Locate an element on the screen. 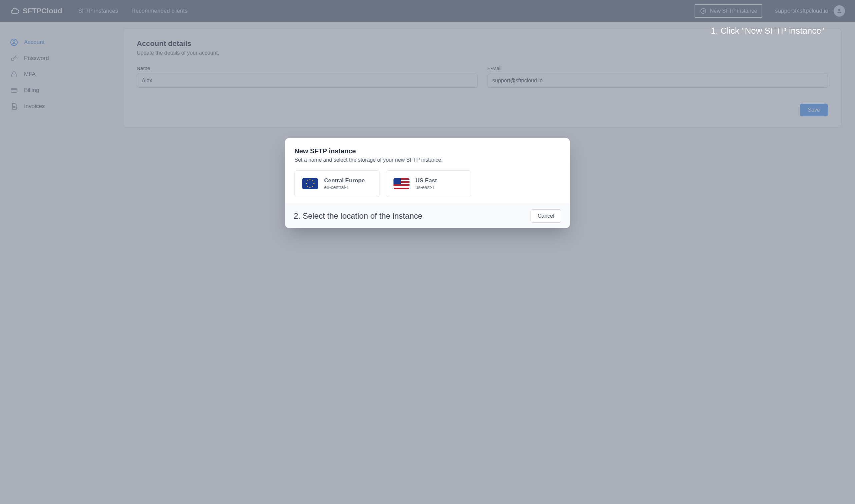 The width and height of the screenshot is (855, 504). region-code: us-east-1 is located at coordinates (426, 187).